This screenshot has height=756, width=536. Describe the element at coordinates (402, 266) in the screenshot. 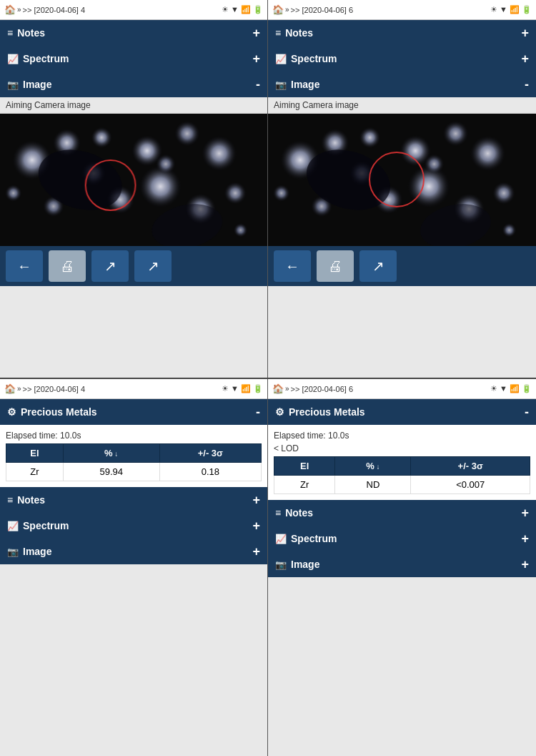

I see `action-bar-tr: ← 🖨 ↗` at that location.